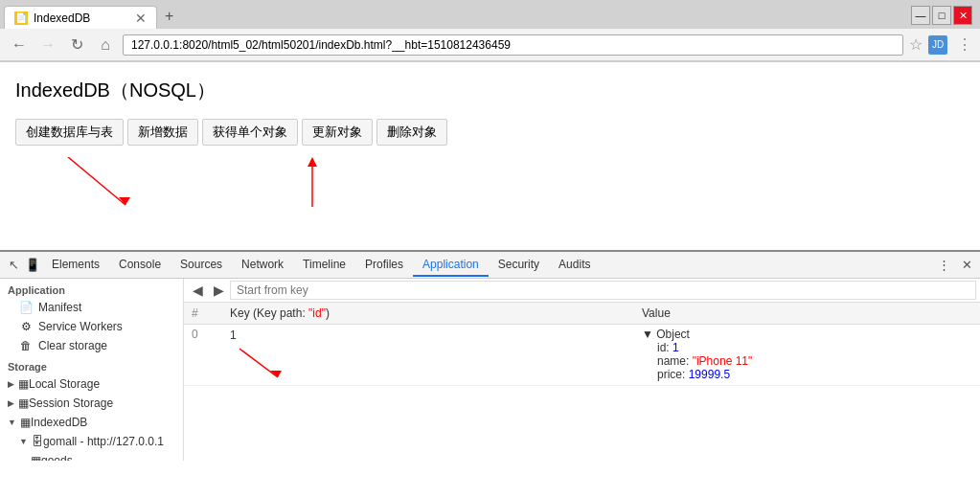 The height and width of the screenshot is (498, 980). Describe the element at coordinates (23, 403) in the screenshot. I see `session-storage-icon: ▦` at that location.